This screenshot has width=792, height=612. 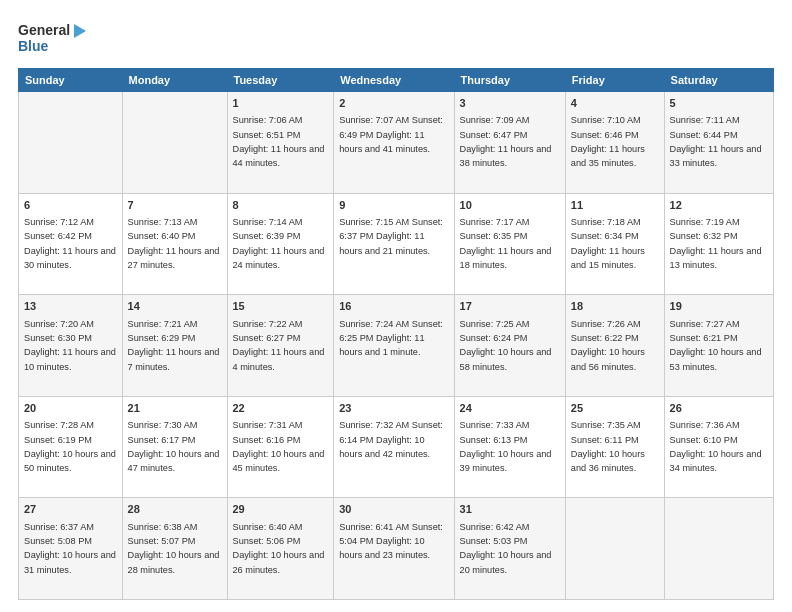 I want to click on cell-content: Sunrise: 7:11 AM Sunset: 6:44 PM Dayligh…, so click(x=716, y=142).